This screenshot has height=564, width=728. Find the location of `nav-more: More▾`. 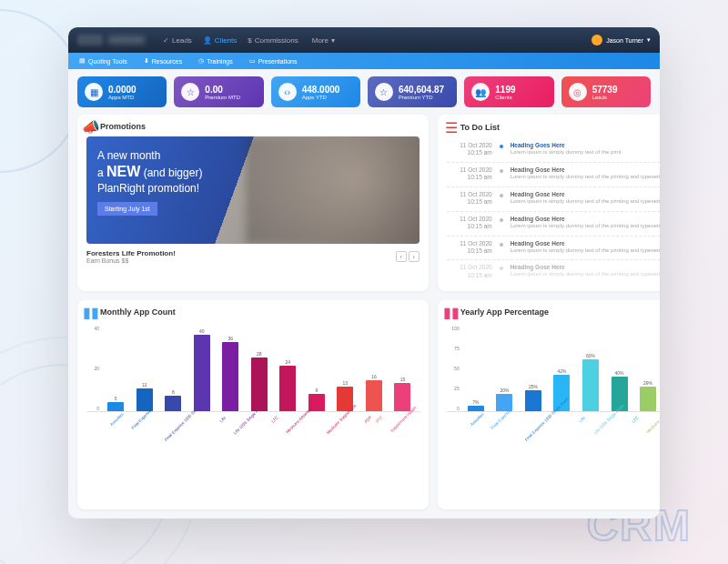

nav-more: More▾ is located at coordinates (322, 40).